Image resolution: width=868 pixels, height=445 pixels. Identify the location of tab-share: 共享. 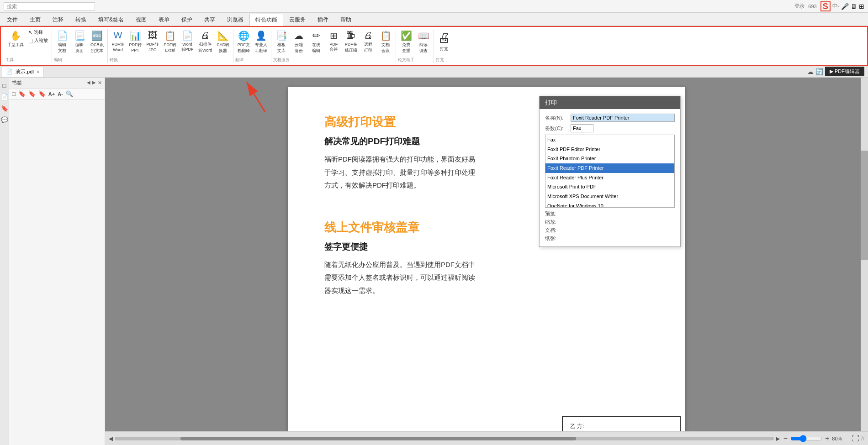
(210, 20).